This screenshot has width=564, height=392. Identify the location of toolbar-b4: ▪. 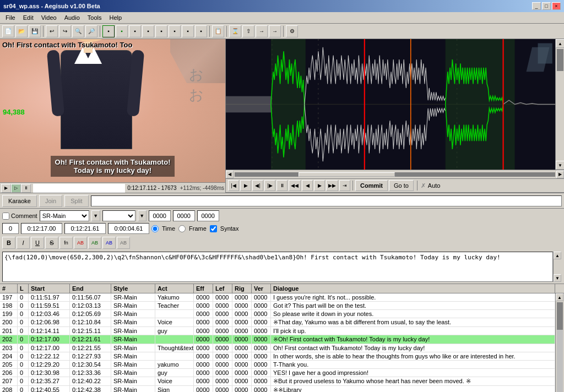
(148, 31).